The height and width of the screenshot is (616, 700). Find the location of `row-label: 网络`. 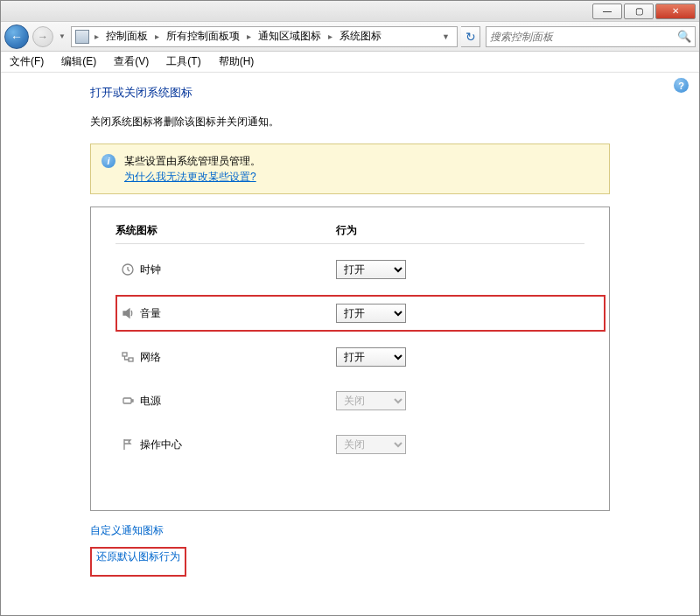

row-label: 网络 is located at coordinates (238, 357).